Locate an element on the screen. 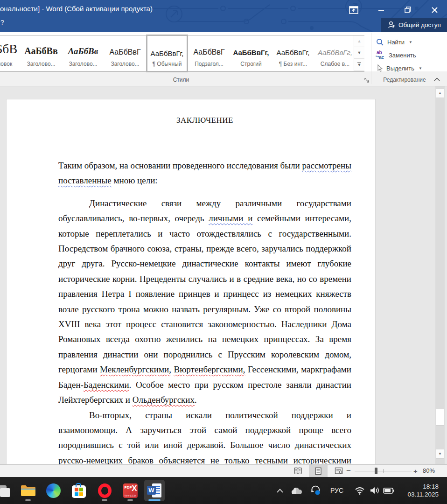 The image size is (447, 504). zoom-out-button: − is located at coordinates (349, 471).